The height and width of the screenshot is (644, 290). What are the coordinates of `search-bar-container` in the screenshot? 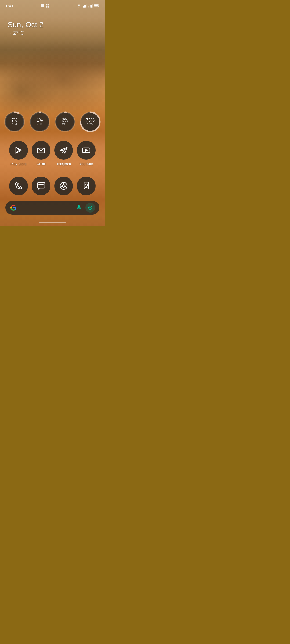 It's located at (52, 208).